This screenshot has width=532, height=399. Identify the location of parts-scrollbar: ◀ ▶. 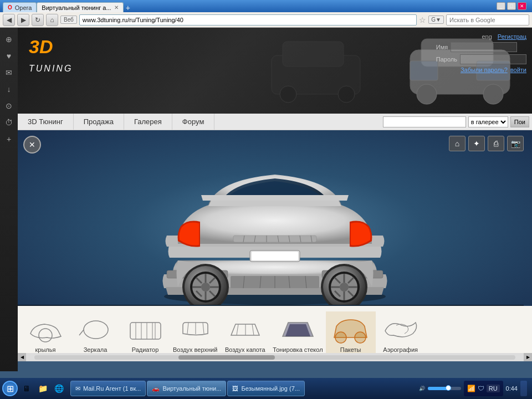
(275, 357).